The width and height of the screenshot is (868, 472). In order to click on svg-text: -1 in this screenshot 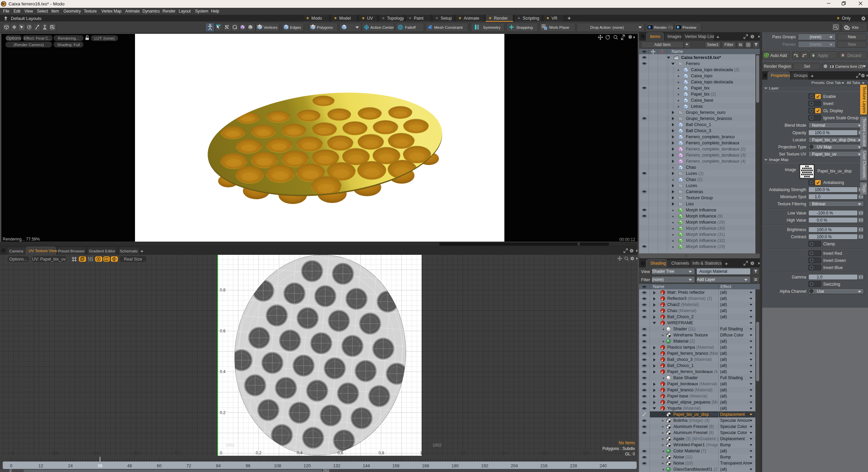, I will do `click(12, 453)`.